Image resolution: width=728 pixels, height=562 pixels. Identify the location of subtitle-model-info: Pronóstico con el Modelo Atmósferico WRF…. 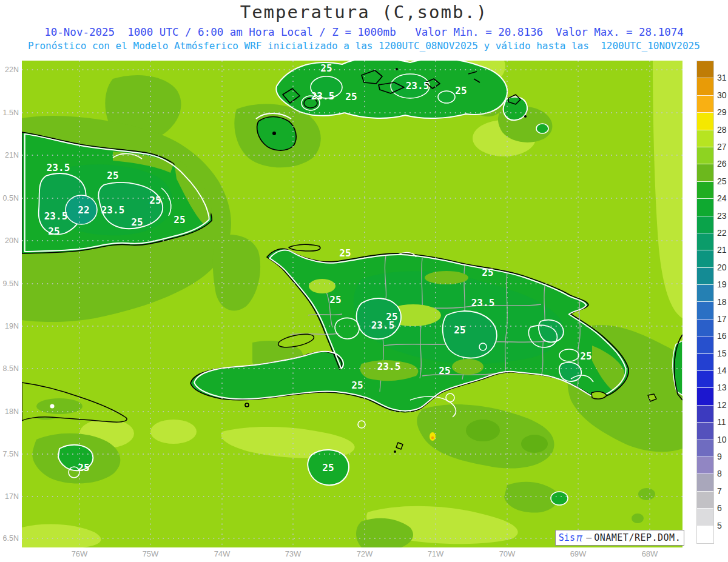
(364, 46).